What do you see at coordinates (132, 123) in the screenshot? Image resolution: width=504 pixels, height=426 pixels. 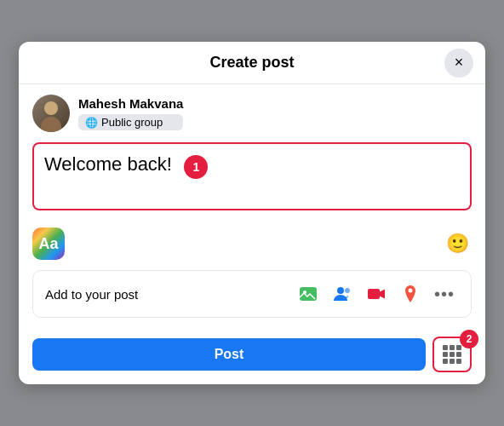 I see `audience-label: Public group` at bounding box center [132, 123].